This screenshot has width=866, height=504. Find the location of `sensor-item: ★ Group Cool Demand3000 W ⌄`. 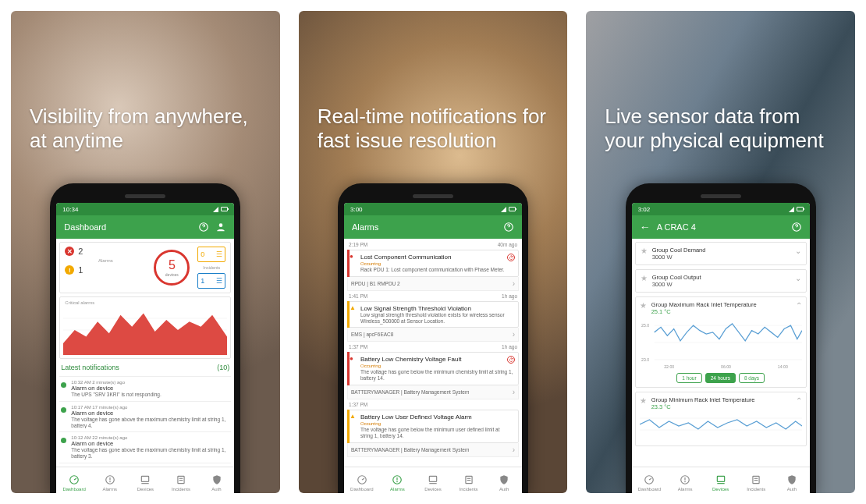

sensor-item: ★ Group Cool Demand3000 W ⌄ is located at coordinates (721, 254).